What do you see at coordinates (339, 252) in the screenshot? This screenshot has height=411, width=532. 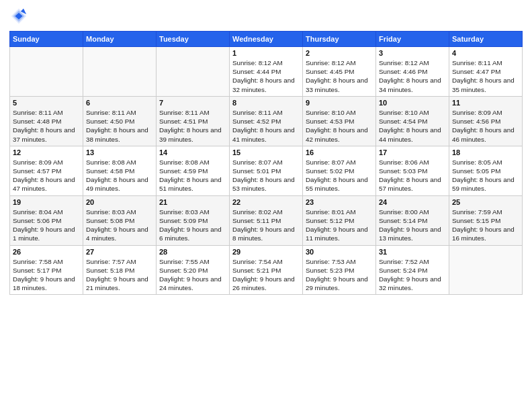 I see `day-number: 30` at bounding box center [339, 252].